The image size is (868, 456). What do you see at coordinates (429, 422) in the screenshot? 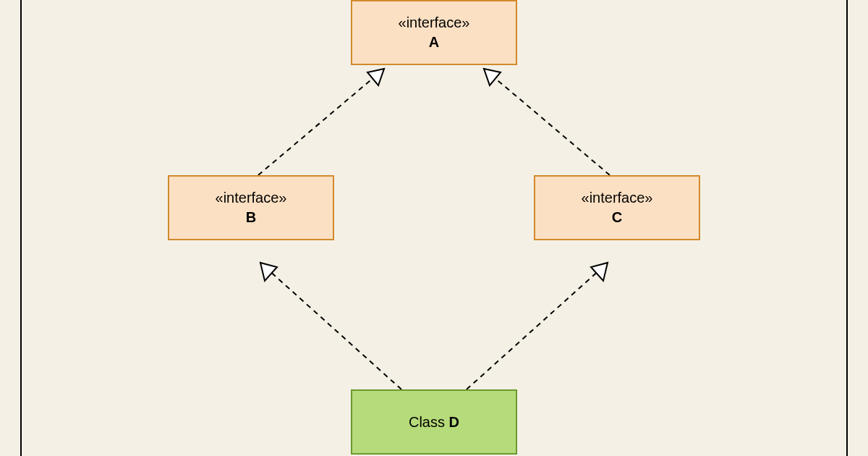
I see `class-d-prefix: Class` at bounding box center [429, 422].